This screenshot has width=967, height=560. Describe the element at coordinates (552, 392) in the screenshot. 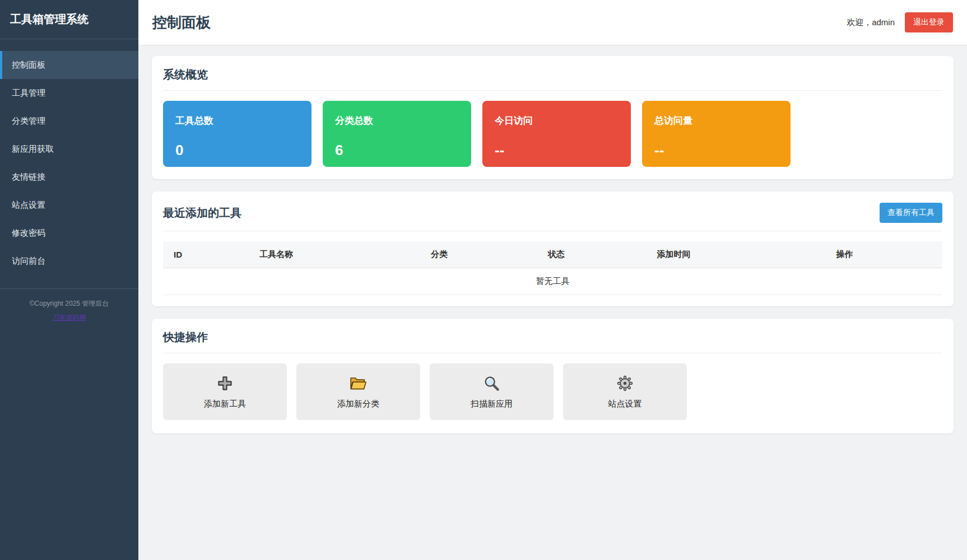

I see `actions-row: 添加新工具 添加新分类` at that location.